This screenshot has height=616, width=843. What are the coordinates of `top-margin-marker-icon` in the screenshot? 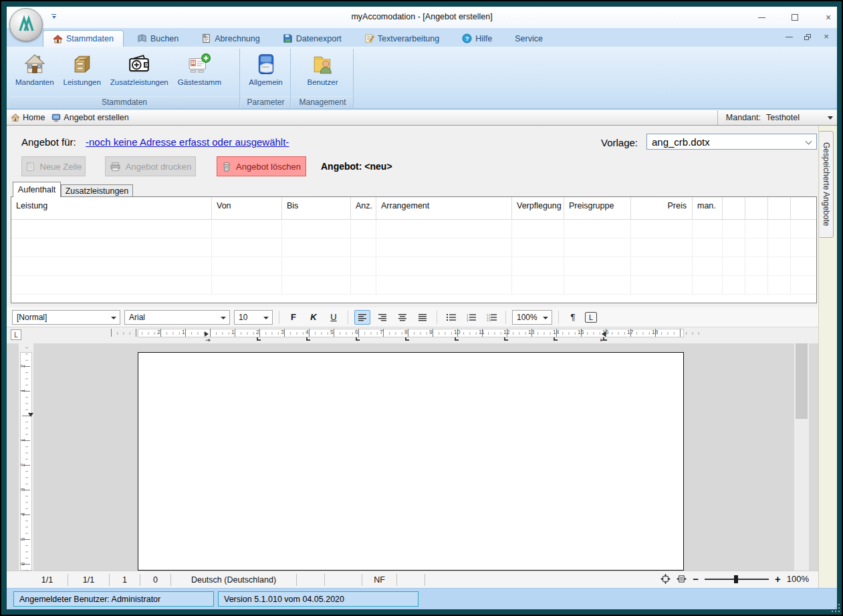 It's located at (31, 415).